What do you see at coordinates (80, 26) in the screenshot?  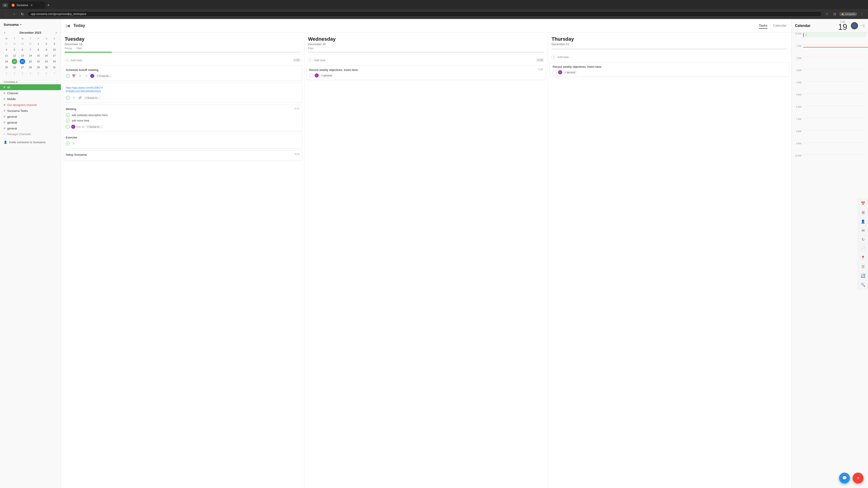 I see `today-button: Today` at bounding box center [80, 26].